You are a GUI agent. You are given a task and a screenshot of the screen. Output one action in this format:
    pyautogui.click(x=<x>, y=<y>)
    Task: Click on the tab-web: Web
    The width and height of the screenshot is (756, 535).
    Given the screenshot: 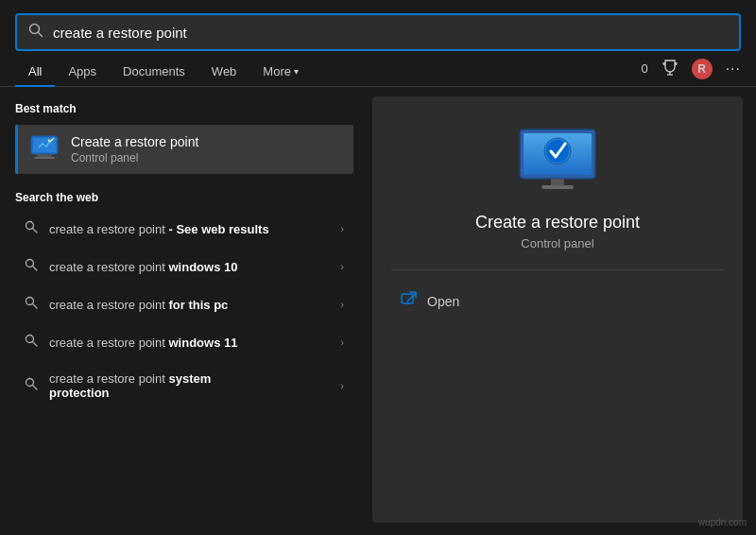 What is the action you would take?
    pyautogui.click(x=225, y=72)
    